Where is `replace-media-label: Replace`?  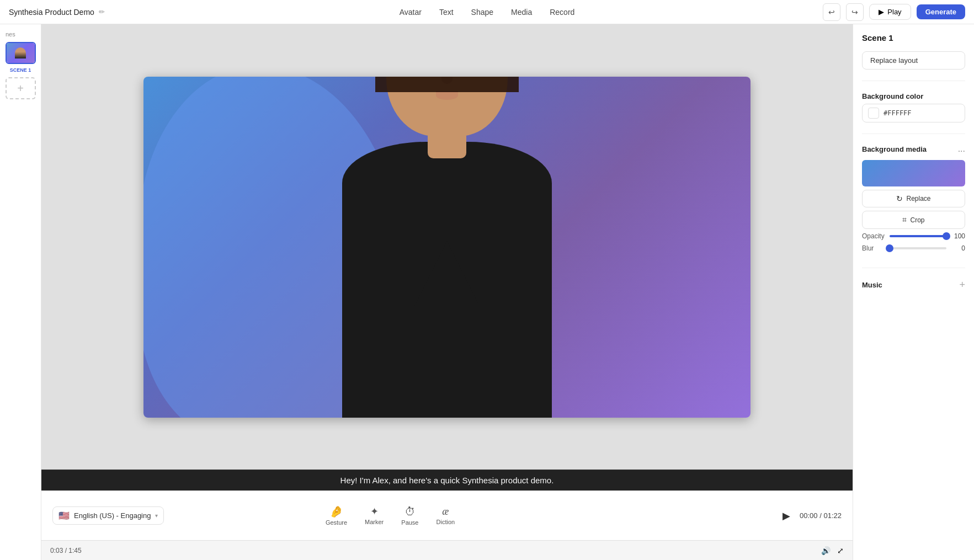 replace-media-label: Replace is located at coordinates (918, 199).